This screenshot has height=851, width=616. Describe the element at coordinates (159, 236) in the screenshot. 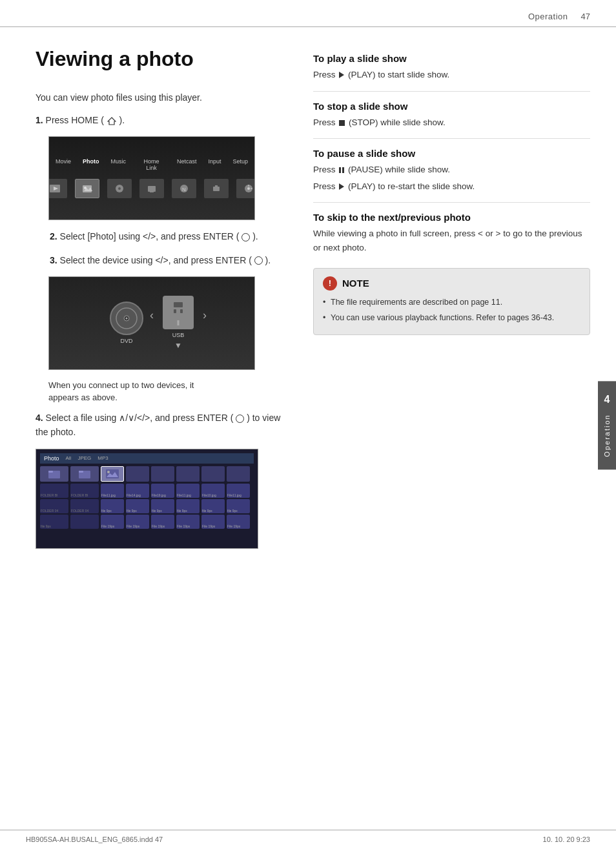

I see `step-2-text: Select [Photo] using </>, and press ENTE…` at that location.